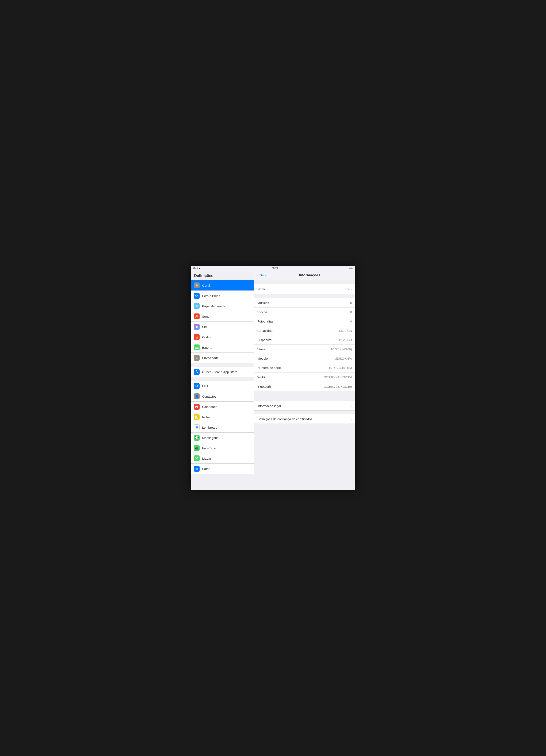 This screenshot has width=546, height=756. Describe the element at coordinates (273, 378) in the screenshot. I see `ipad-frame: iPad ✦ 00:21 4% Definições ⚙ Geral AA Ec…` at that location.